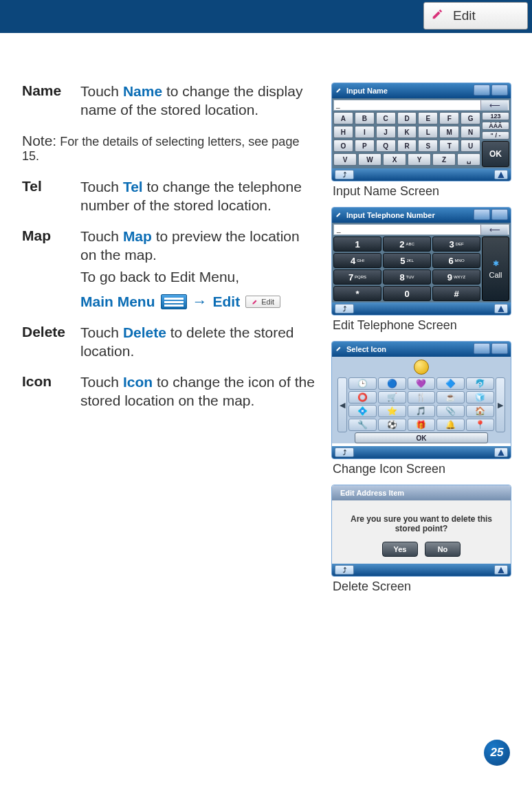  I want to click on numkey-*: *, so click(357, 294).